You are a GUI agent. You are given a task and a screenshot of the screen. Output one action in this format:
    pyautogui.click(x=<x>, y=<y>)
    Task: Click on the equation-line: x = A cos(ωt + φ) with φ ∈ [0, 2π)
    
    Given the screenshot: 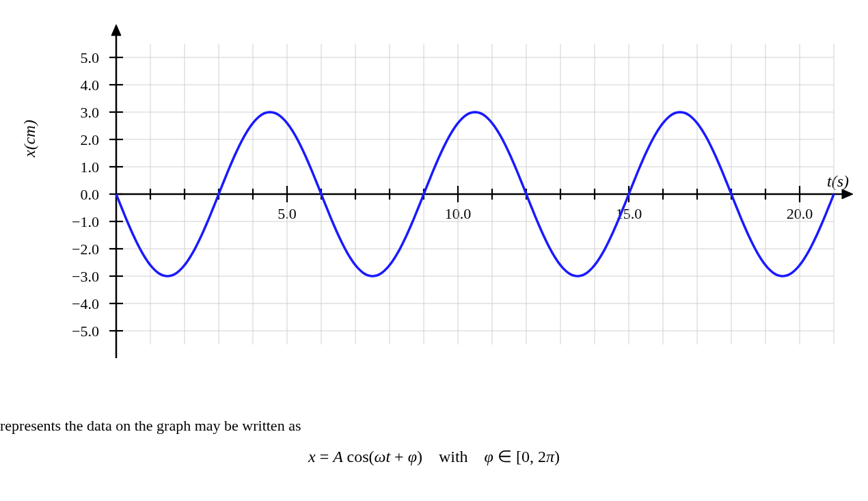 What is the action you would take?
    pyautogui.click(x=434, y=457)
    